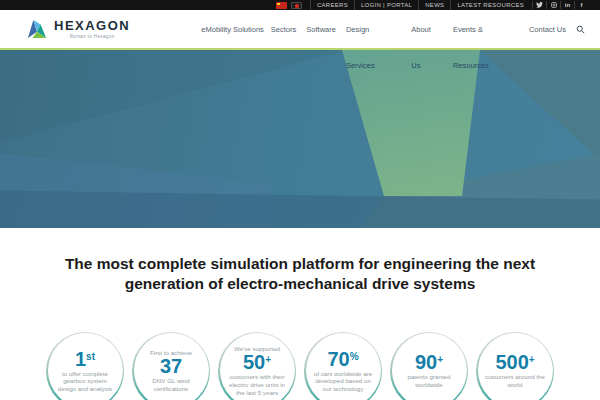 The height and width of the screenshot is (400, 600). Describe the element at coordinates (332, 5) in the screenshot. I see `topbar-link-careers: CAREERS` at that location.